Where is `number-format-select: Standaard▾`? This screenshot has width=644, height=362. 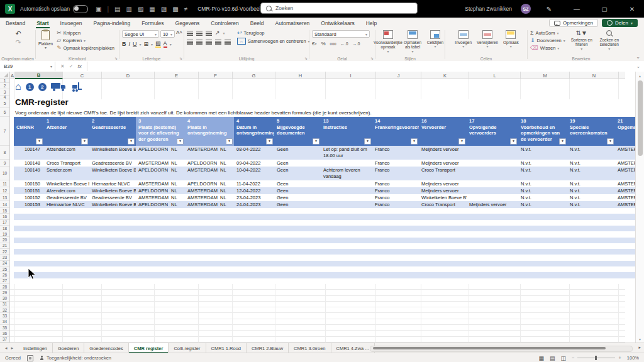
number-format-select: Standaard▾ is located at coordinates (341, 34).